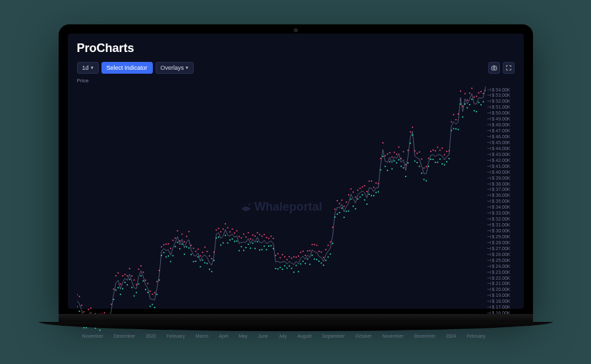 The width and height of the screenshot is (591, 364). What do you see at coordinates (494, 68) in the screenshot?
I see `screenshot-button` at bounding box center [494, 68].